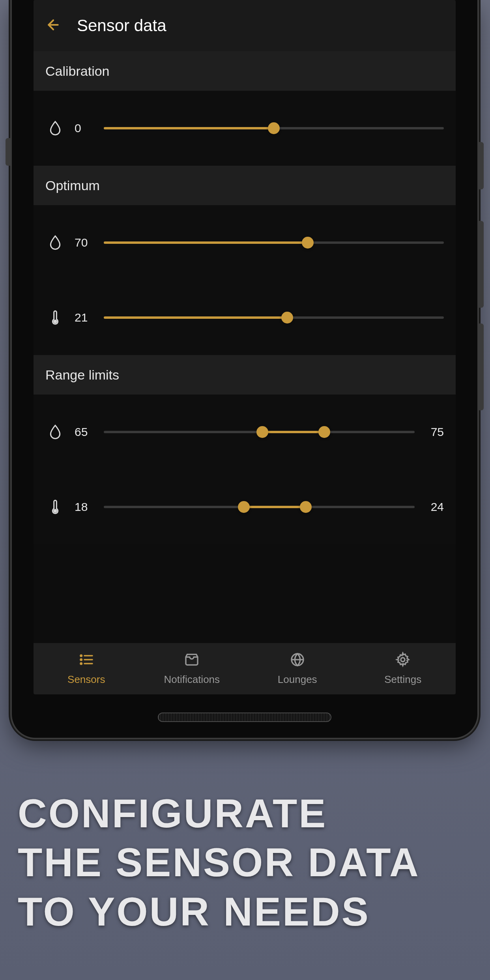 Image resolution: width=490 pixels, height=980 pixels. What do you see at coordinates (434, 507) in the screenshot?
I see `range-temperature-high-value: 24` at bounding box center [434, 507].